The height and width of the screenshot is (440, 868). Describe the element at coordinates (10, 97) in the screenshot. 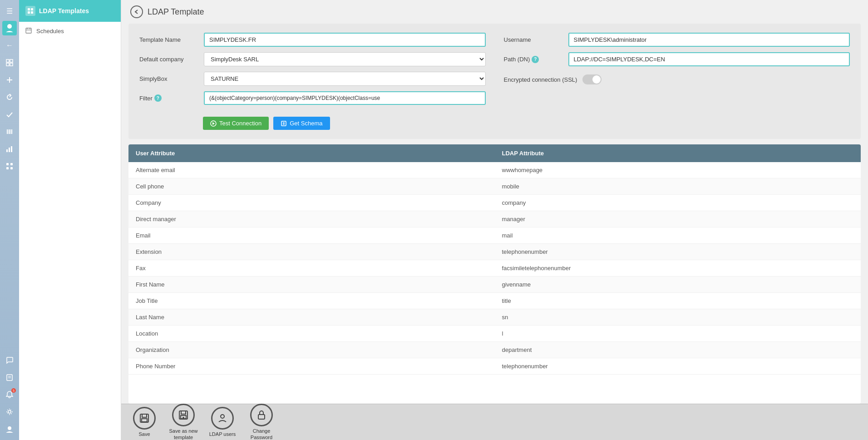

I see `refresh-icon` at that location.